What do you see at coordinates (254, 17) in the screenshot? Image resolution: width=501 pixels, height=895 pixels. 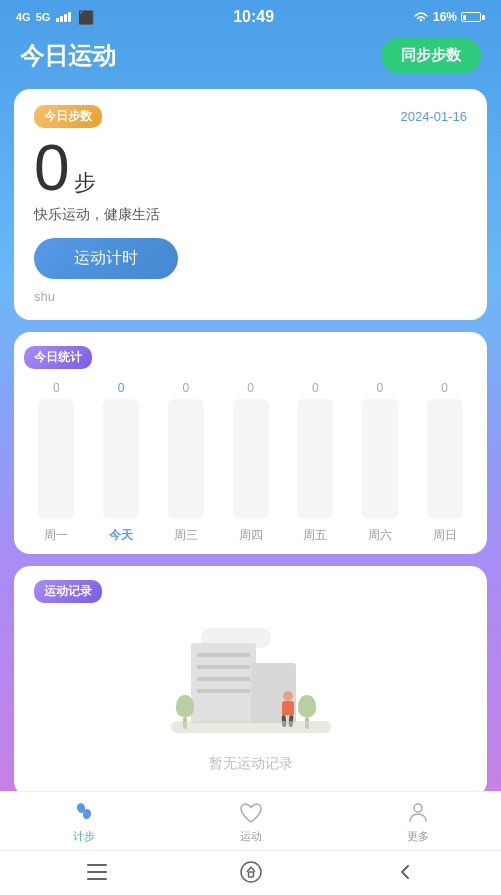 I see `clock: 10:49` at bounding box center [254, 17].